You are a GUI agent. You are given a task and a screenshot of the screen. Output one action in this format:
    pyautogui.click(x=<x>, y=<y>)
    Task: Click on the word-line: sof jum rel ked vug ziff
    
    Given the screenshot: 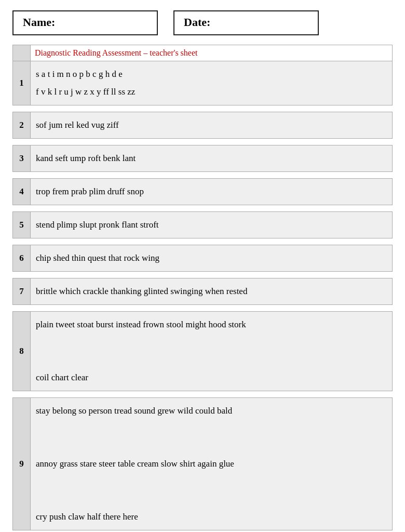 What is the action you would take?
    pyautogui.click(x=77, y=125)
    